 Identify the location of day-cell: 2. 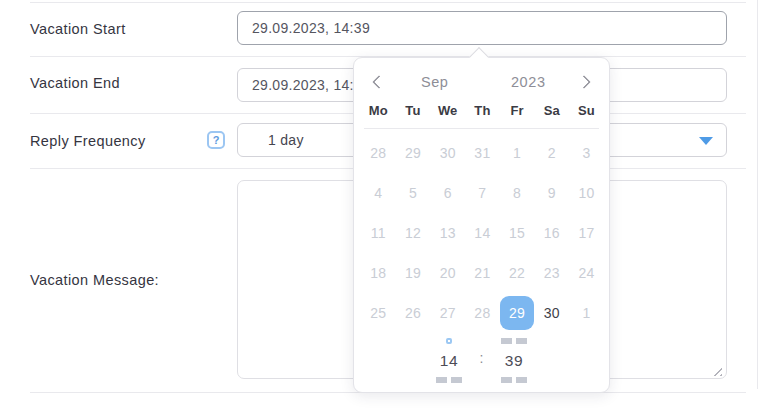
(552, 153).